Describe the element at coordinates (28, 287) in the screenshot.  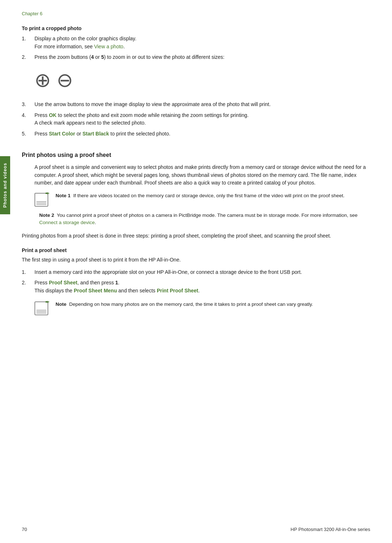
I see `proof-step-2-number: 2.` at that location.